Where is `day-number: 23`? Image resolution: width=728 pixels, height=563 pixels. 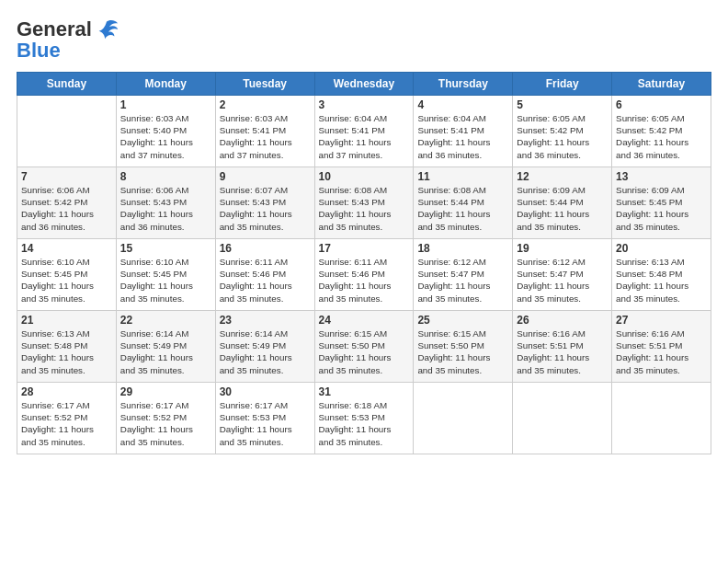 day-number: 23 is located at coordinates (265, 320).